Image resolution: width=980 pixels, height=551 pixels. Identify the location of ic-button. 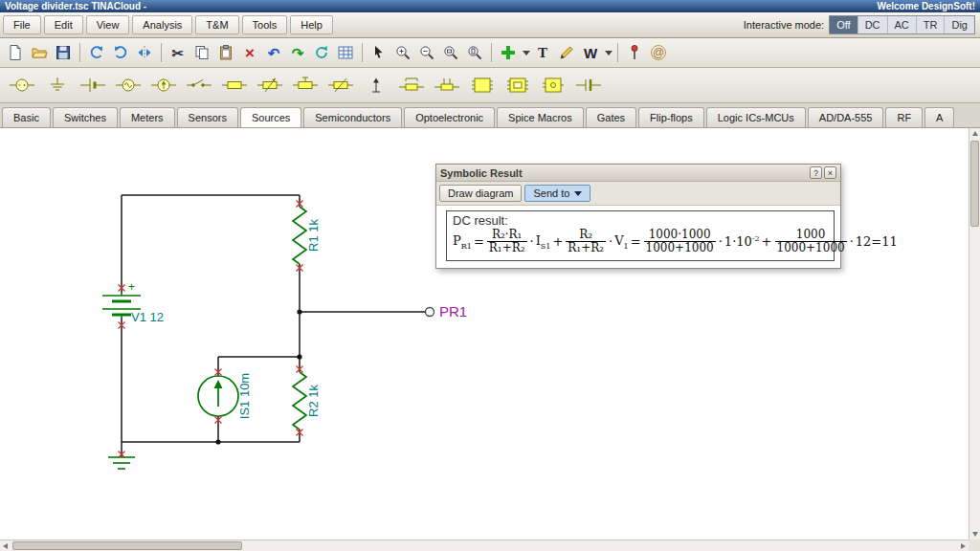
(482, 85).